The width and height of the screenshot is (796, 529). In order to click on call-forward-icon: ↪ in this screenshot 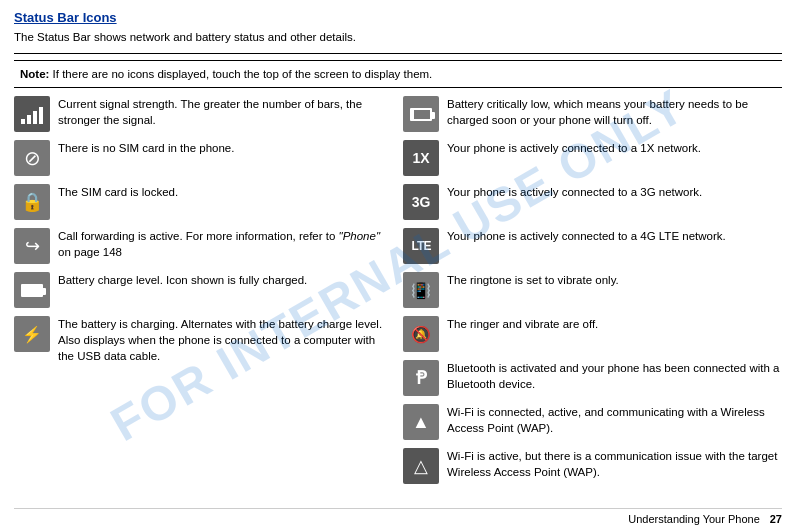, I will do `click(32, 246)`.